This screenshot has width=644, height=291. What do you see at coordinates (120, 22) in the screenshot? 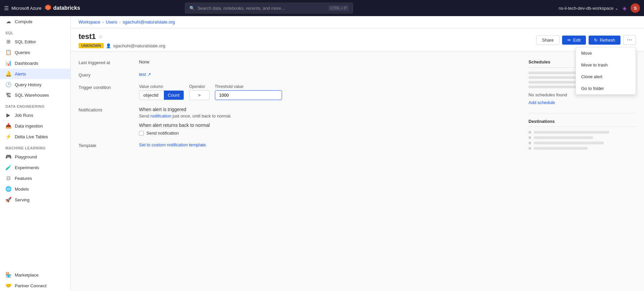
I see `breadcrumb-sep-2: ›` at bounding box center [120, 22].